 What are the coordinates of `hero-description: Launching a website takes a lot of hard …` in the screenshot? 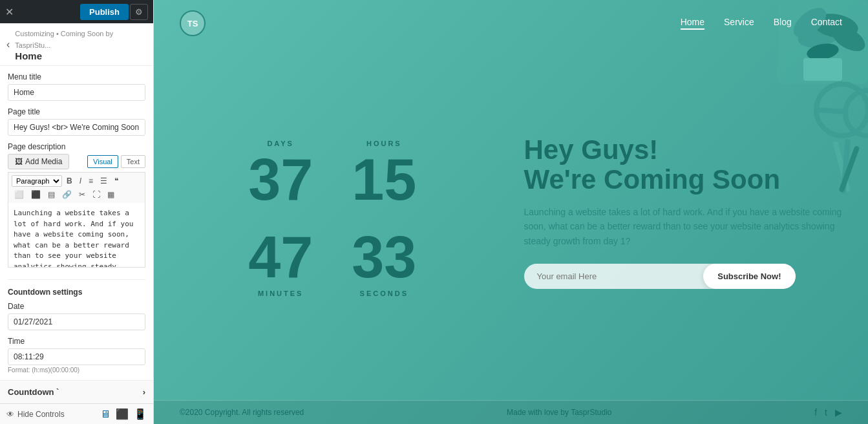 It's located at (684, 226).